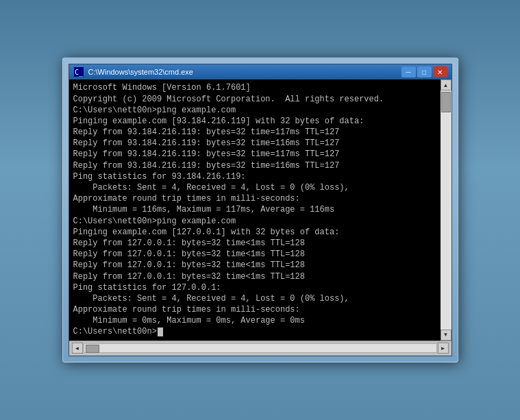 The height and width of the screenshot is (420, 520). I want to click on svg-text: C_, so click(79, 73).